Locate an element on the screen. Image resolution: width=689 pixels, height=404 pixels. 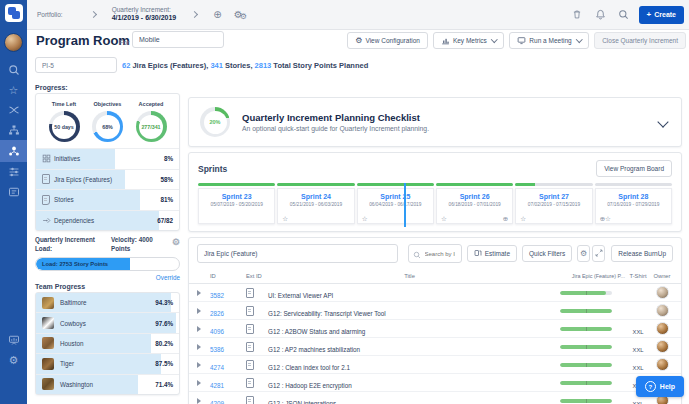
portfolio-label: Portfolio: is located at coordinates (50, 14).